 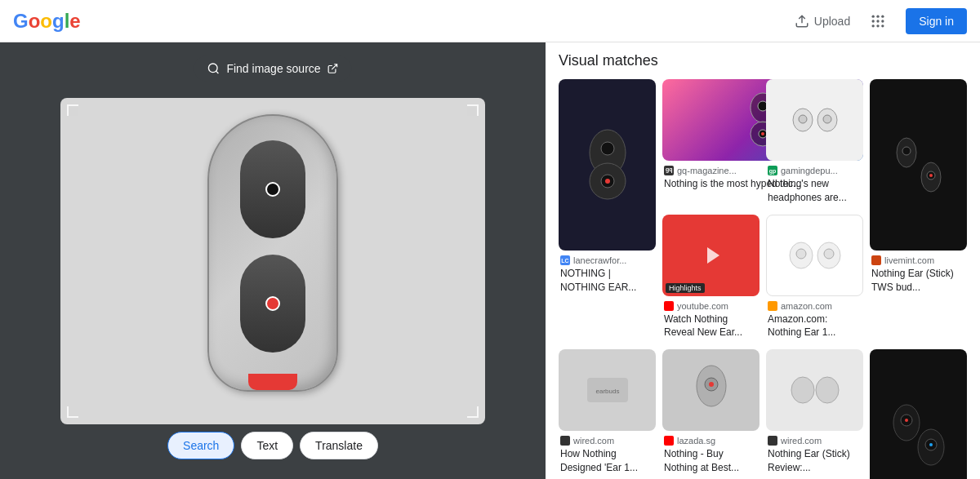 I want to click on source-name: lanecrawfor..., so click(x=599, y=260).